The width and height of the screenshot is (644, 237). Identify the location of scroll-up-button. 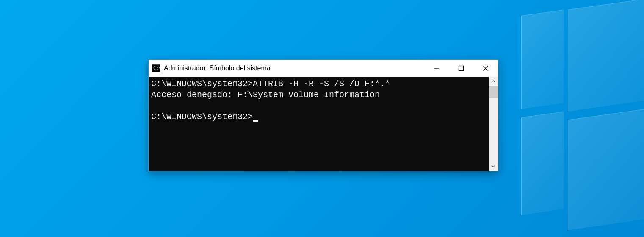
(493, 81).